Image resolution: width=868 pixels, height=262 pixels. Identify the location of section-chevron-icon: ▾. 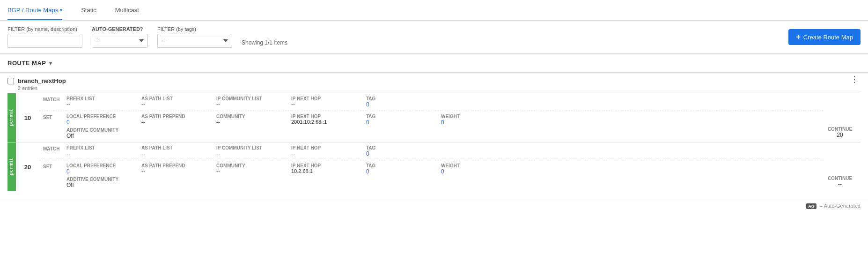
(51, 63).